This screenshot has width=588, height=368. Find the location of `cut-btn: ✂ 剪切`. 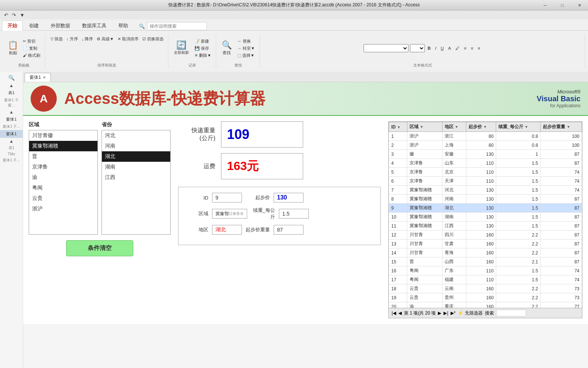

cut-btn: ✂ 剪切 is located at coordinates (31, 41).